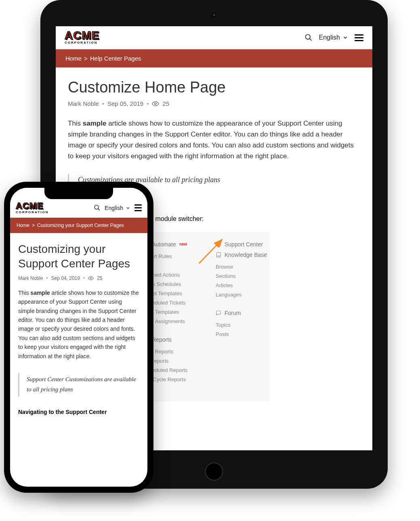 The image size is (420, 521). Describe the element at coordinates (79, 384) in the screenshot. I see `blockquote: Support Center Customizations are availa…` at that location.